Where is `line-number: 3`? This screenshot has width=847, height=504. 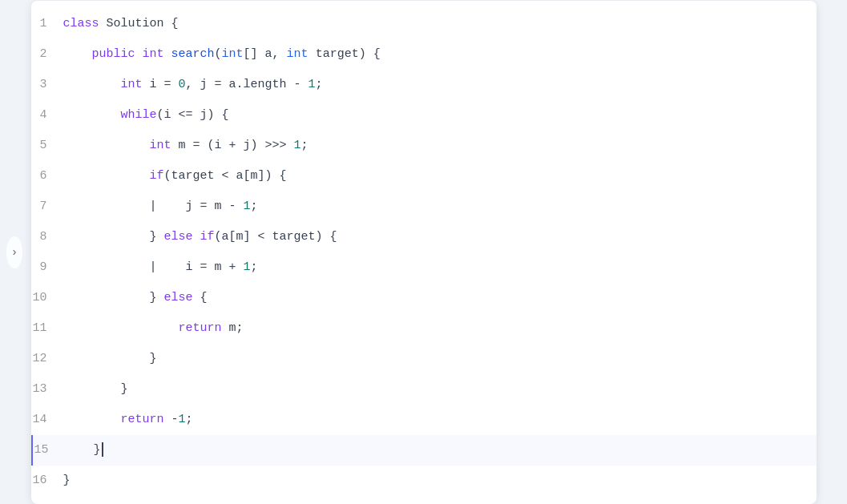
line-number: 3 is located at coordinates (47, 85).